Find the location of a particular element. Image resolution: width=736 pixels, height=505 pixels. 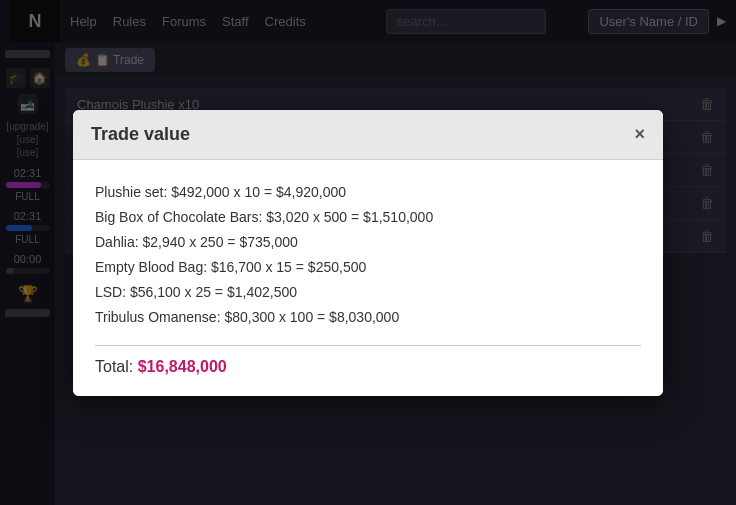

modal-close-button: × is located at coordinates (640, 134).